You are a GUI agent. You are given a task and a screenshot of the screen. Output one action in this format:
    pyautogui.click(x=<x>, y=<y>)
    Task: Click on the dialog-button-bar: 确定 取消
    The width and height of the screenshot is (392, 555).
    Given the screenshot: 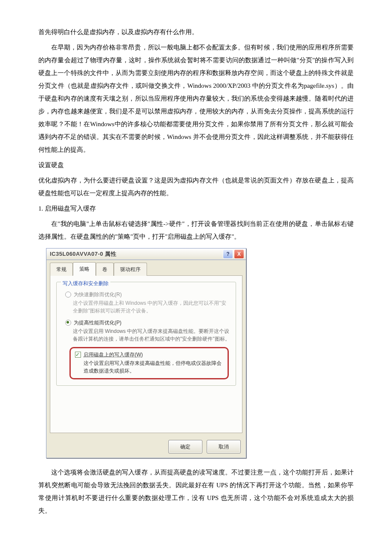 What is the action you would take?
    pyautogui.click(x=146, y=447)
    